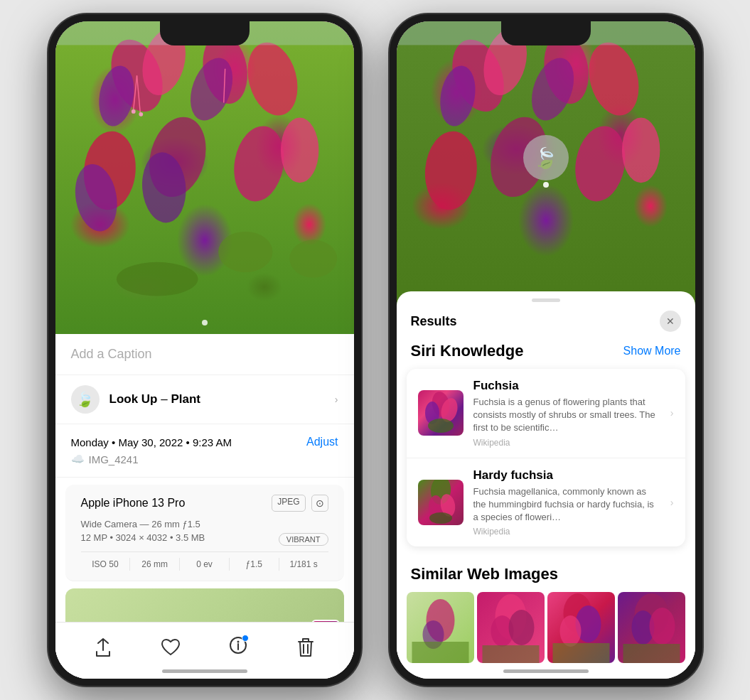  Describe the element at coordinates (546, 300) in the screenshot. I see `drag-handle` at that location.